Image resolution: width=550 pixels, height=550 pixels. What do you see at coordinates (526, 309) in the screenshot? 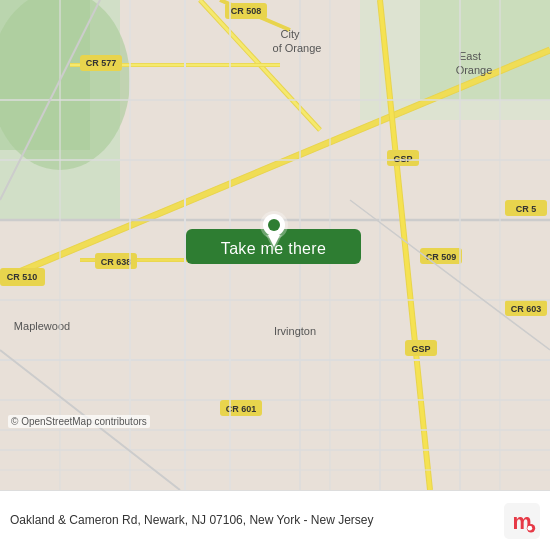
I see `svg-text: CR 603` at bounding box center [526, 309].